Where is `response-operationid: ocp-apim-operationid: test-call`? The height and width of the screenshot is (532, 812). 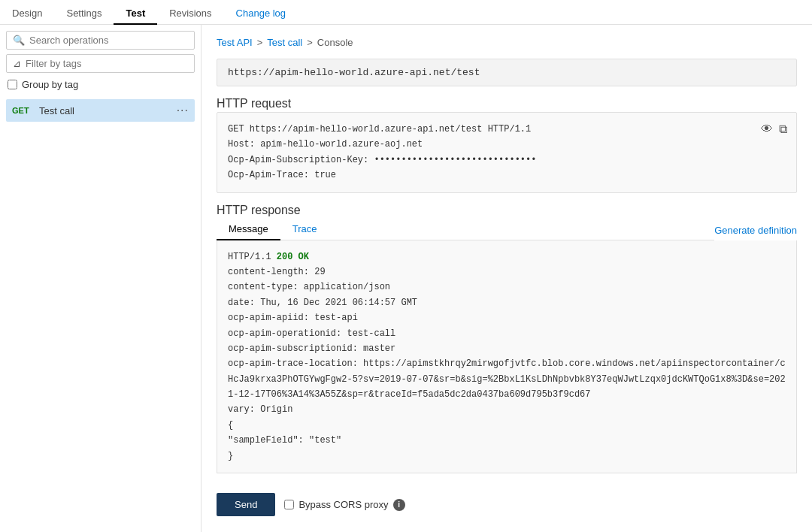 response-operationid: ocp-apim-operationid: test-call is located at coordinates (507, 334).